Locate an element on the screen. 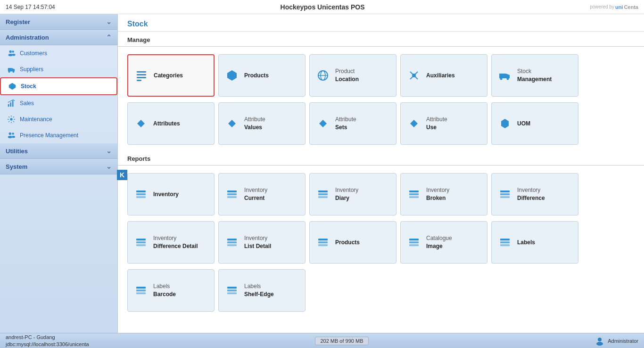 The width and height of the screenshot is (644, 348). tile-inventory-current: Inventory Current is located at coordinates (262, 194).